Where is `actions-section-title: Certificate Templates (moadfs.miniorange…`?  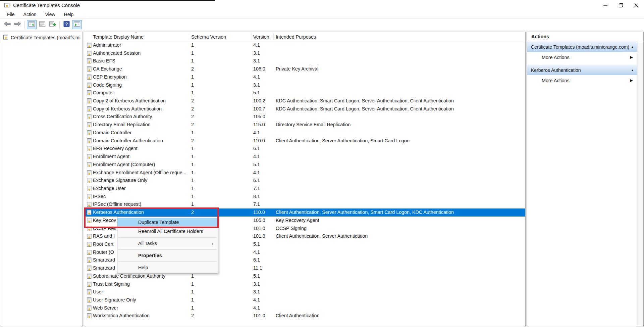 actions-section-title: Certificate Templates (moadfs.miniorange… is located at coordinates (580, 47).